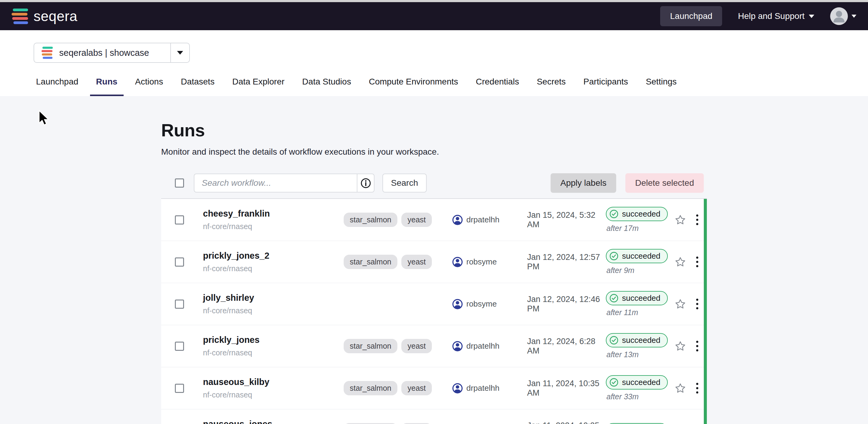 Image resolution: width=868 pixels, height=424 pixels. What do you see at coordinates (623, 355) in the screenshot?
I see `run-duration: after 13m` at bounding box center [623, 355].